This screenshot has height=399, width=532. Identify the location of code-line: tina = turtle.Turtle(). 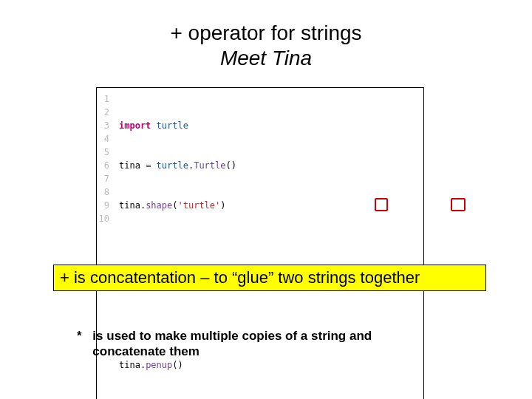
(268, 166).